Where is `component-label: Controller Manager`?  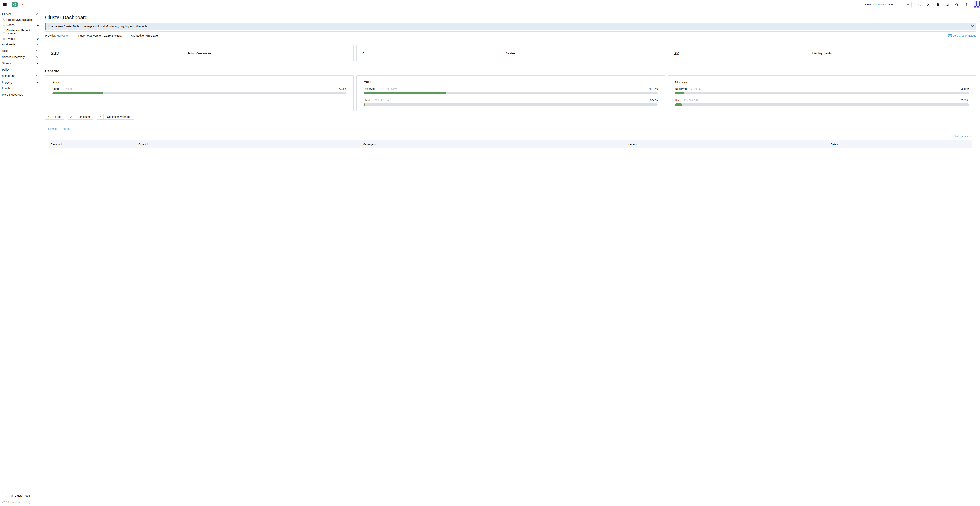
component-label: Controller Manager is located at coordinates (119, 117).